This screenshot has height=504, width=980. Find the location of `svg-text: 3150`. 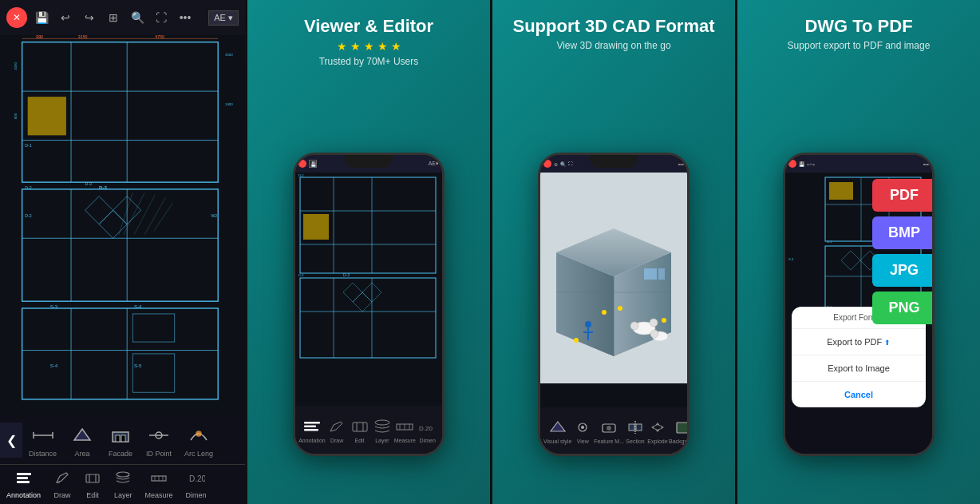

svg-text: 3150 is located at coordinates (83, 37).